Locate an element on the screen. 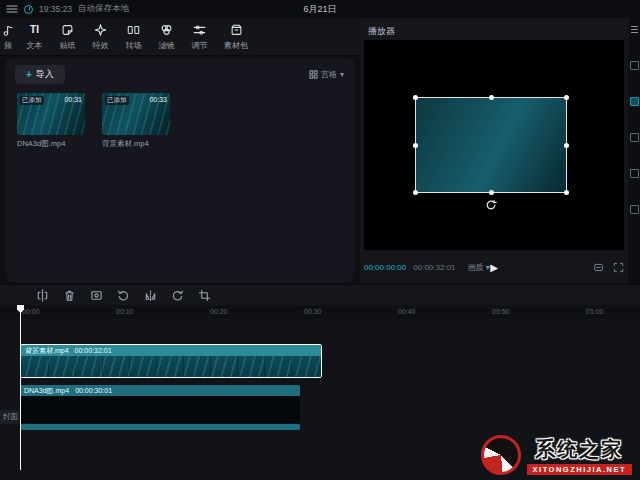  timeline-clip-selected: 背景素材.mp4 00:00:32:01 is located at coordinates (171, 361).